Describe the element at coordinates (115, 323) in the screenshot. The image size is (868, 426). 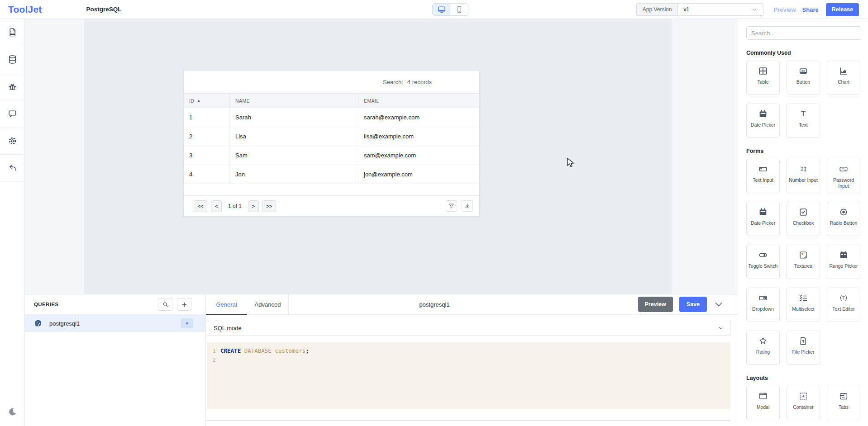
I see `query-list-item: postgresql1` at that location.